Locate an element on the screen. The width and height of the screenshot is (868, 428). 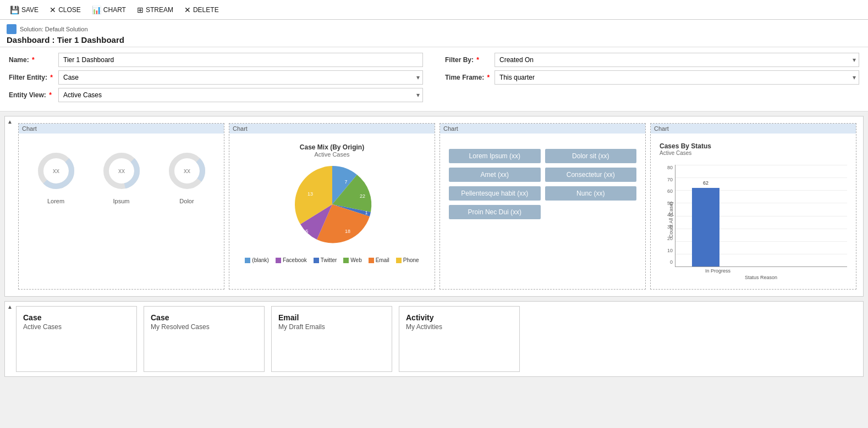
svg-text: 5 is located at coordinates (307, 231).